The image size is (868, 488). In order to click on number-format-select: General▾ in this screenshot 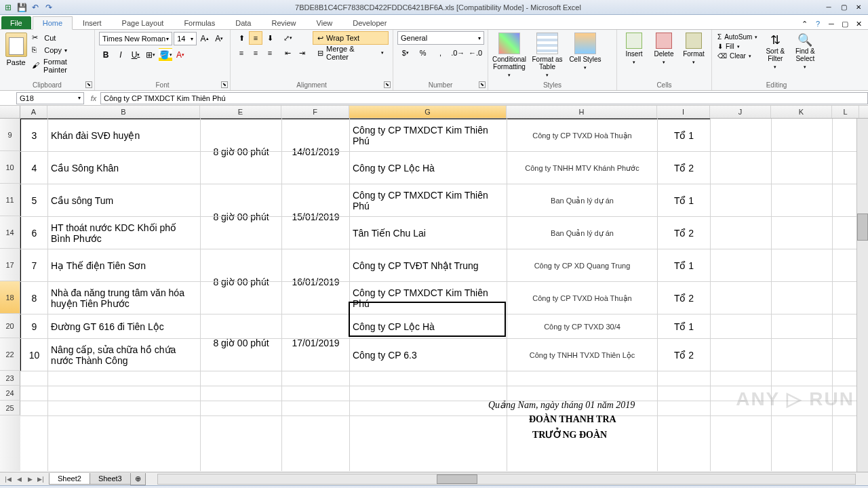, I will do `click(441, 38)`.